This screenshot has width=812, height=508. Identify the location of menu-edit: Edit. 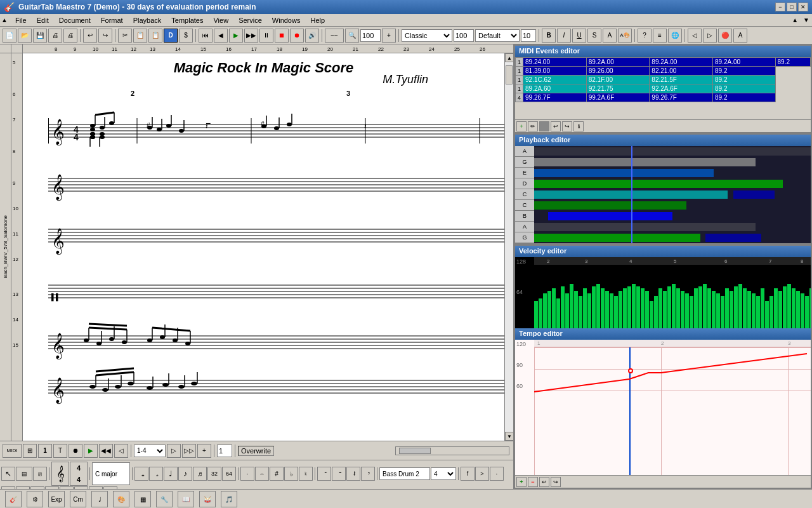
(43, 20).